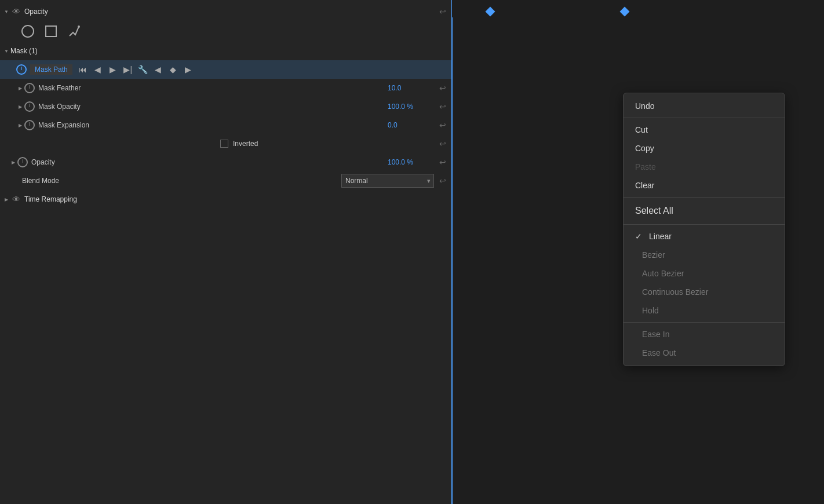 This screenshot has height=504, width=824. Describe the element at coordinates (83, 70) in the screenshot. I see `toolbar-first-btn: ⏮` at that location.